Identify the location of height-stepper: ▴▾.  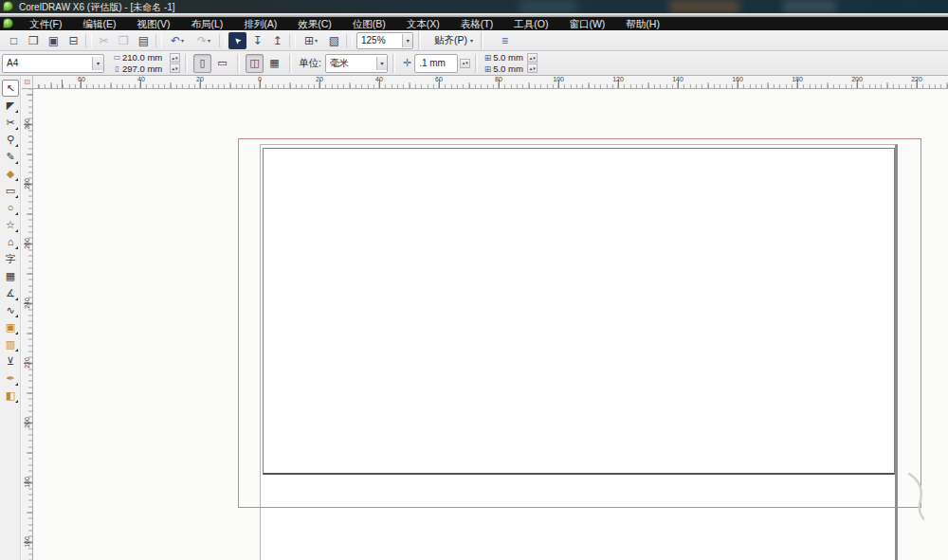
(174, 68).